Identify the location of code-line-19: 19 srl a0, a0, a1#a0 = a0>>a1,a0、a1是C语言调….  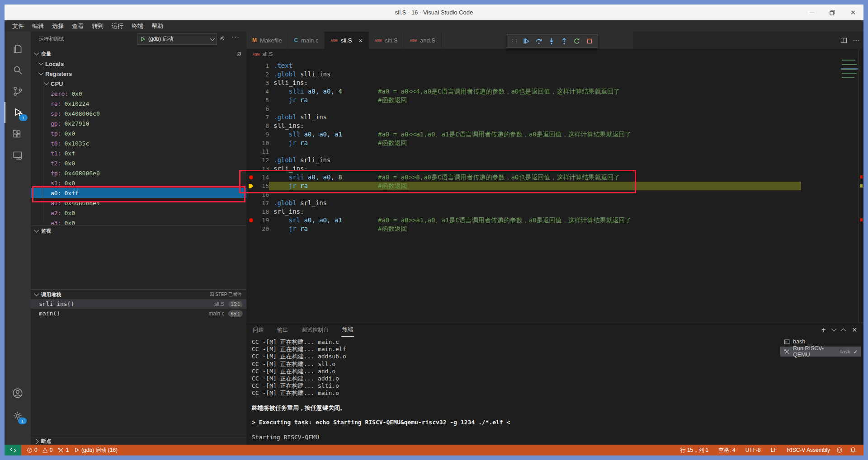
(555, 221).